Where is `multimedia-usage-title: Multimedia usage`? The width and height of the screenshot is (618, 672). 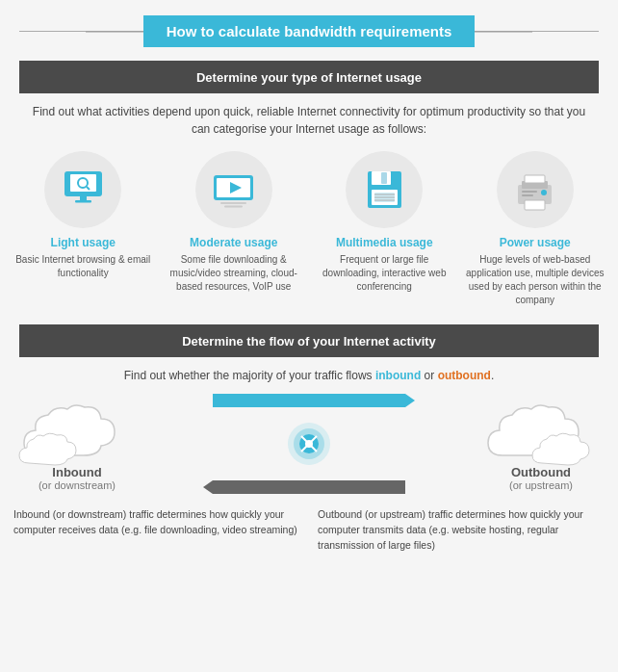
multimedia-usage-title: Multimedia usage is located at coordinates (385, 243).